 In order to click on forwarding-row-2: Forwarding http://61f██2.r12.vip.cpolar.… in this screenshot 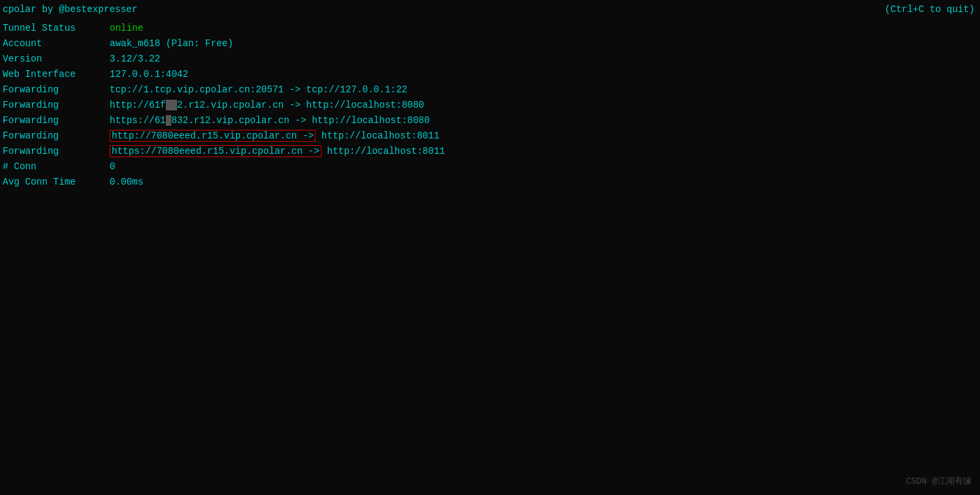, I will do `click(490, 106)`.